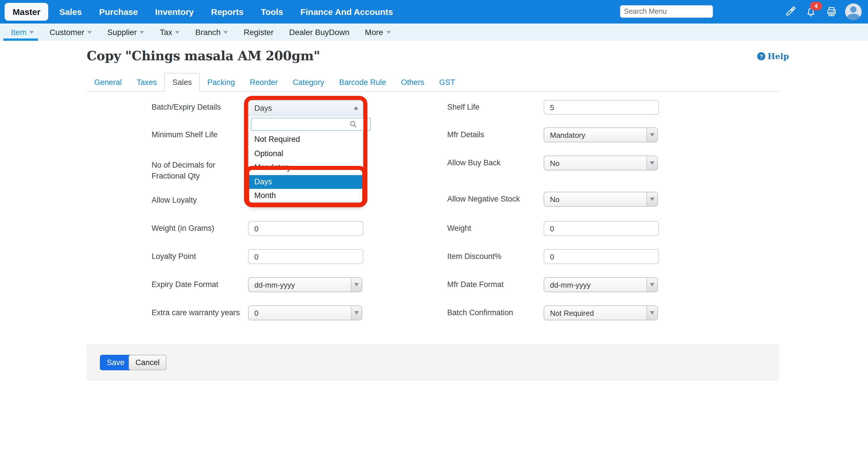 The image size is (868, 461). I want to click on dropdown-option-optional: Optional, so click(306, 154).